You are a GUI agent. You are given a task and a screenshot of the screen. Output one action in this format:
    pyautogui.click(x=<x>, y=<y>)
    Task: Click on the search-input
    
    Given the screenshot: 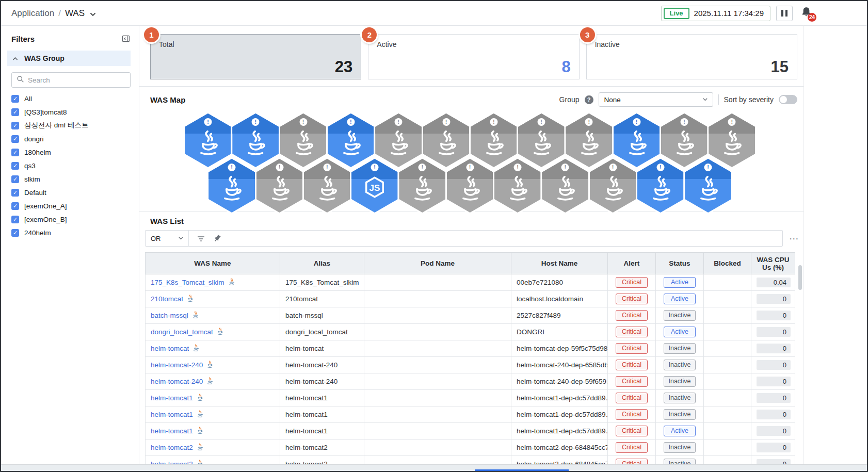 What is the action you would take?
    pyautogui.click(x=76, y=80)
    